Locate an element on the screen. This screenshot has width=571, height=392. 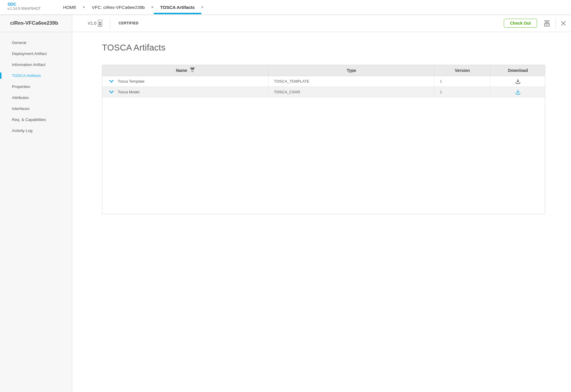
active-indicator is located at coordinates (1, 75).